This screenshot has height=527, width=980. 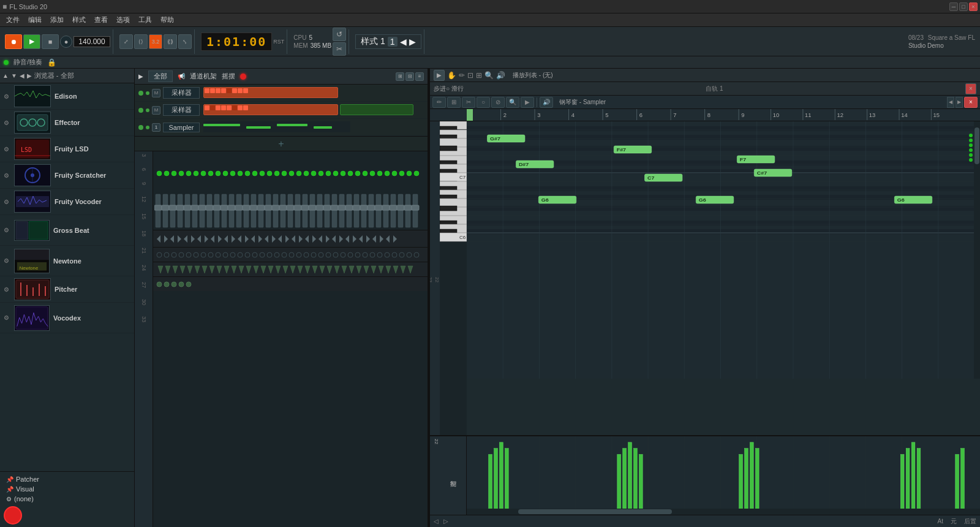 I want to click on pr-nav-left: ◀, so click(x=951, y=102).